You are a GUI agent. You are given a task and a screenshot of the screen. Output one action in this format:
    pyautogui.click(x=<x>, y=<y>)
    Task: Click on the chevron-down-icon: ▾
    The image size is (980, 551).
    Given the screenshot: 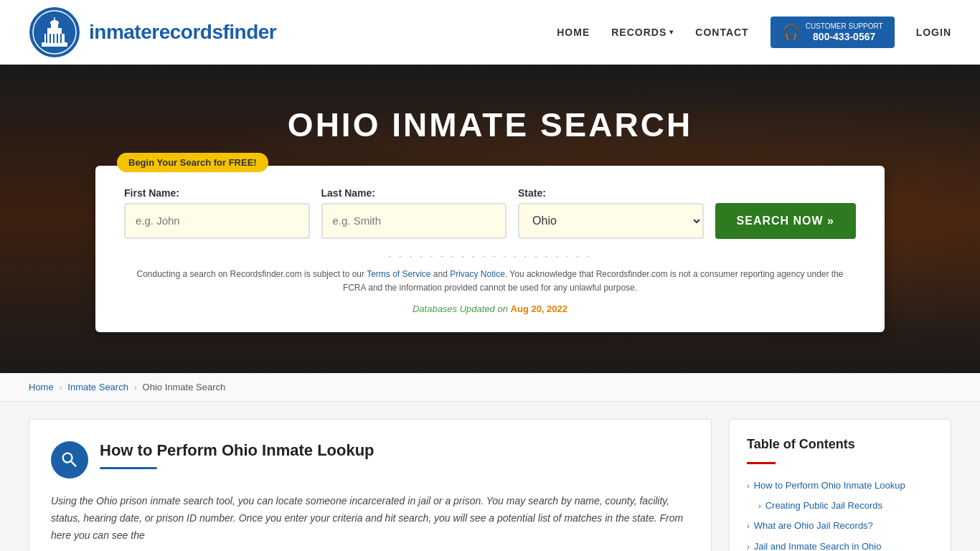 What is the action you would take?
    pyautogui.click(x=672, y=32)
    